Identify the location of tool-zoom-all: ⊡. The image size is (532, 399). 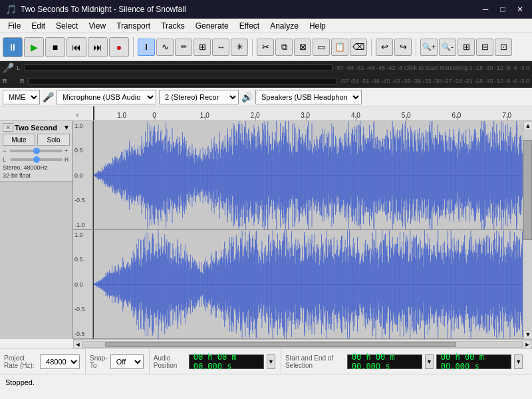
(503, 47).